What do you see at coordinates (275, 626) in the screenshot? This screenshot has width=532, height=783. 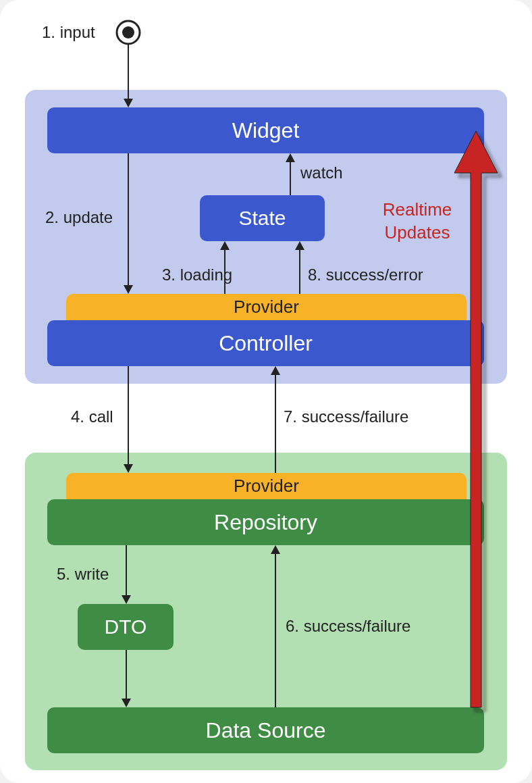 I see `arrow-datasource-repository` at bounding box center [275, 626].